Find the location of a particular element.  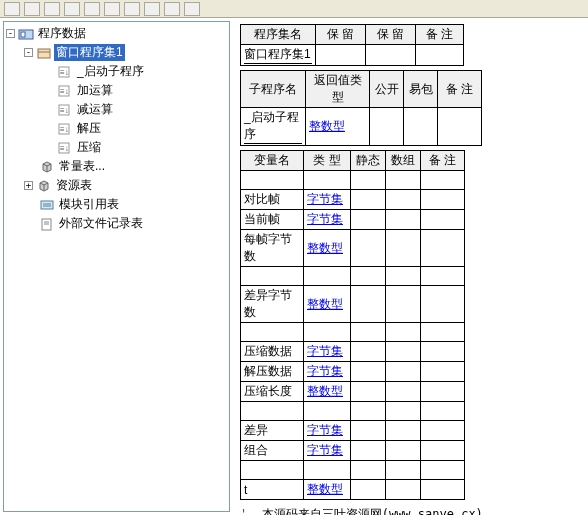

tree-item: ≡↓解压 is located at coordinates (134, 128).